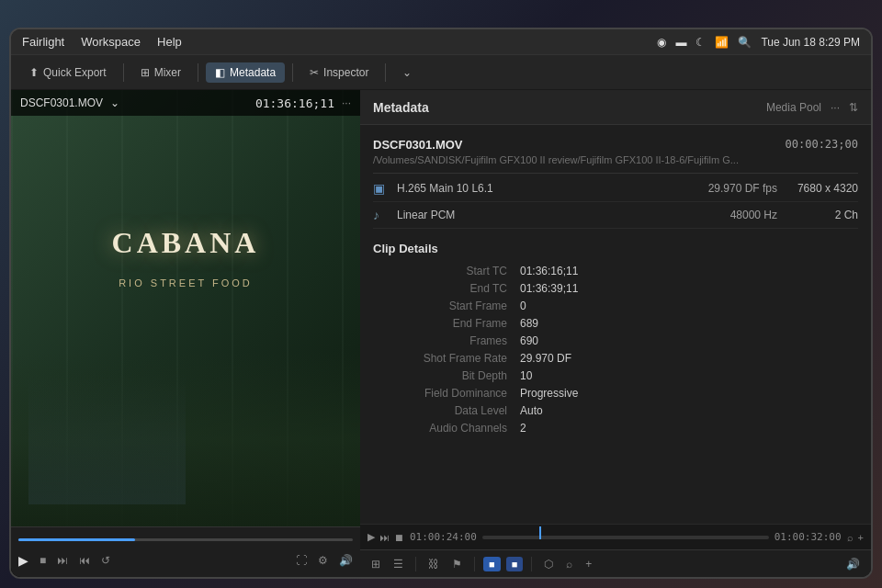 This screenshot has width=882, height=588. Describe the element at coordinates (434, 564) in the screenshot. I see `link-icon: ⛓` at that location.